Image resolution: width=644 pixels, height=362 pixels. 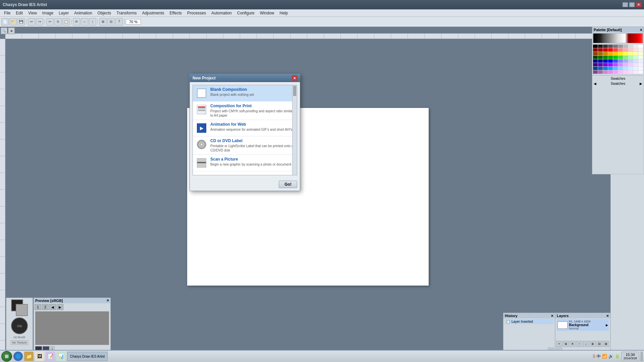 What do you see at coordinates (284, 13) in the screenshot?
I see `menu-help: Help` at bounding box center [284, 13].